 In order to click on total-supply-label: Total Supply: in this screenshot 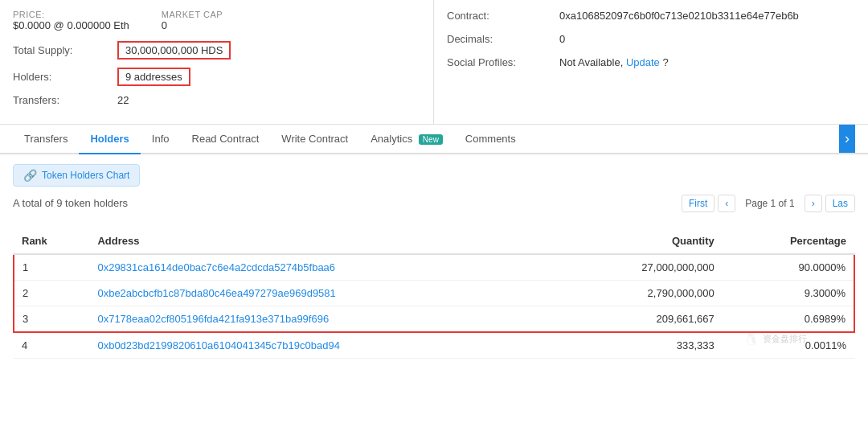, I will do `click(65, 50)`.